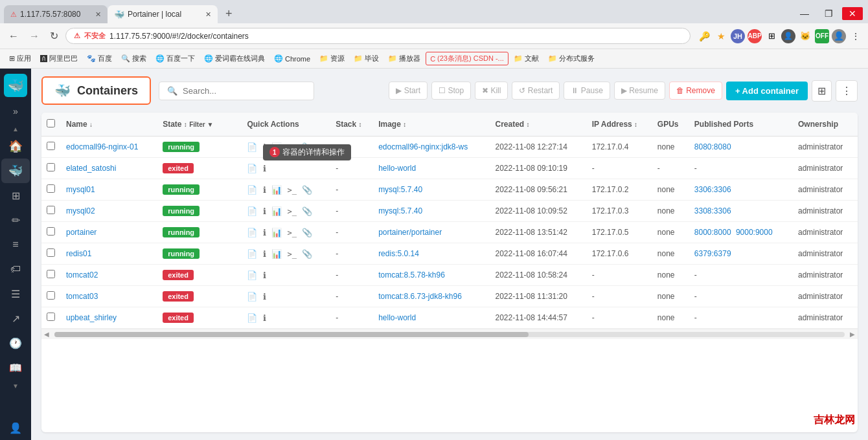 Image resolution: width=868 pixels, height=440 pixels. Describe the element at coordinates (264, 190) in the screenshot. I see `qa-info-3: ℹ` at that location.